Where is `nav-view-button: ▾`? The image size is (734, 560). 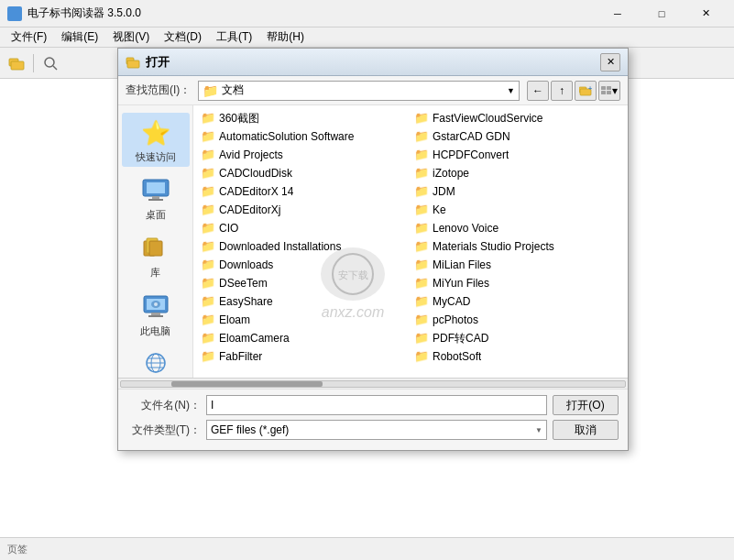 nav-view-button: ▾ is located at coordinates (609, 91).